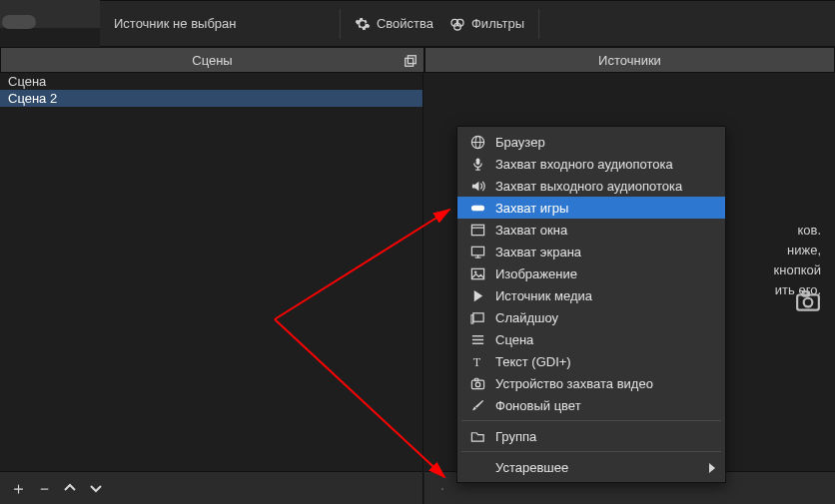 This screenshot has height=504, width=835. Describe the element at coordinates (477, 164) in the screenshot. I see `mic-icon` at that location.